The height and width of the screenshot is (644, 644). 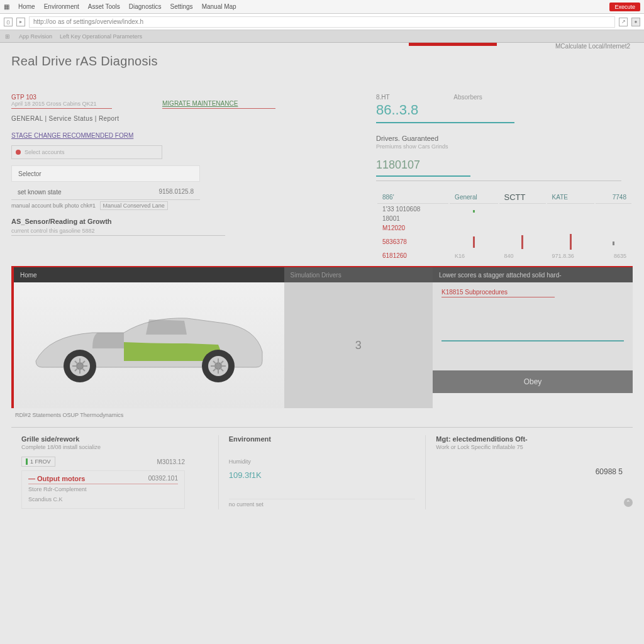 What do you see at coordinates (530, 447) in the screenshot?
I see `card-sub: Work or Lock Specific Inflatable 75` at bounding box center [530, 447].